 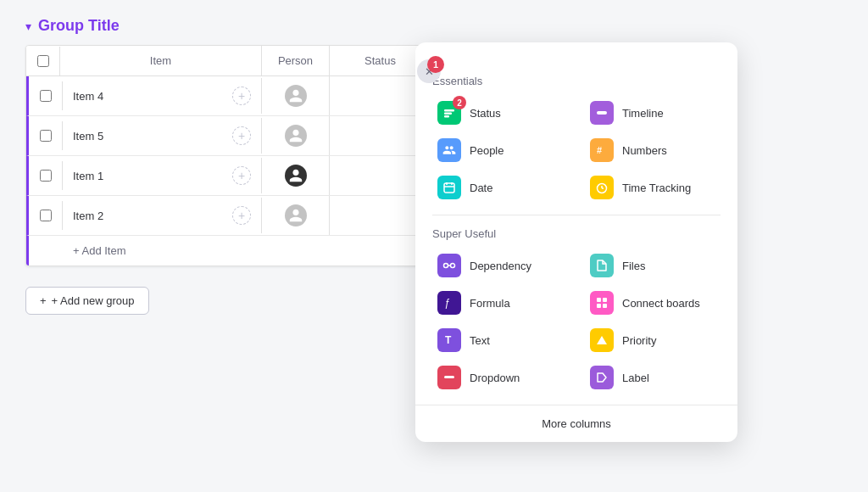 I want to click on label-label: Label, so click(x=636, y=378).